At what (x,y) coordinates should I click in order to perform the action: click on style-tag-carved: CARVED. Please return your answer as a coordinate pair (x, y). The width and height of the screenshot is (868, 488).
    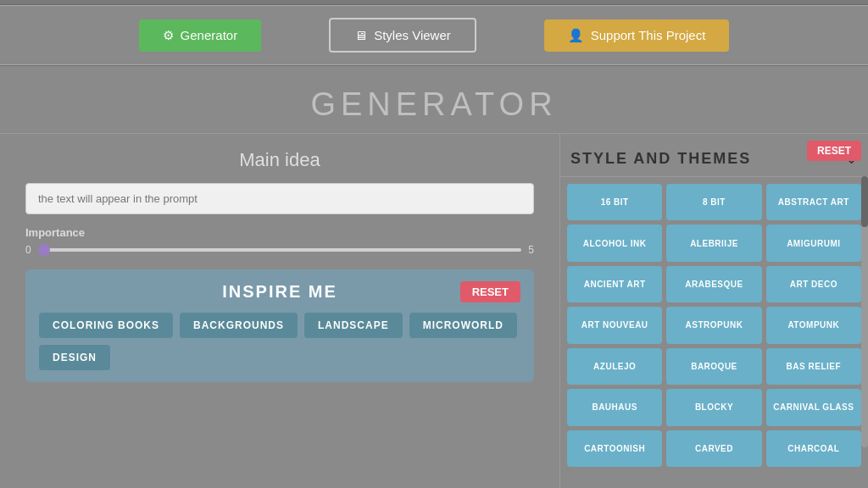
    Looking at the image, I should click on (714, 449).